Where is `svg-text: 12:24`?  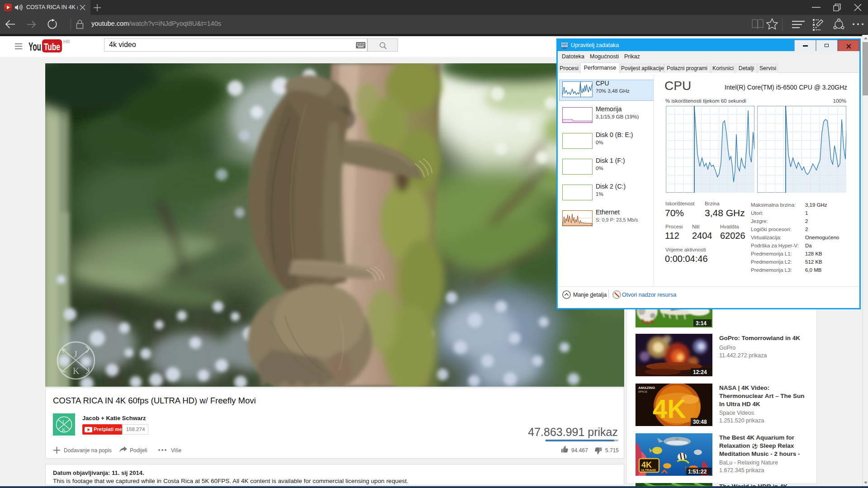 svg-text: 12:24 is located at coordinates (700, 372).